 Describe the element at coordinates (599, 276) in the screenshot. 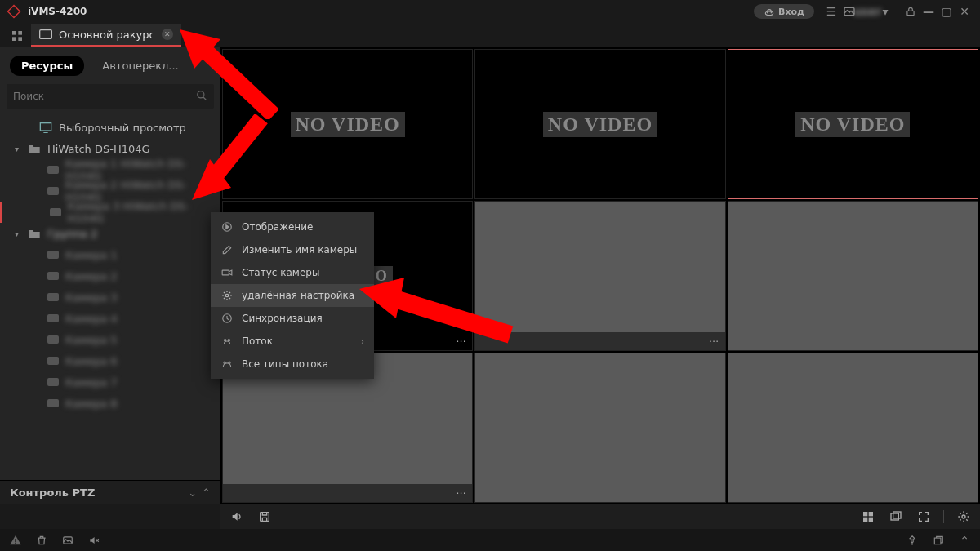

I see `video-cell-empty: ⋯` at that location.